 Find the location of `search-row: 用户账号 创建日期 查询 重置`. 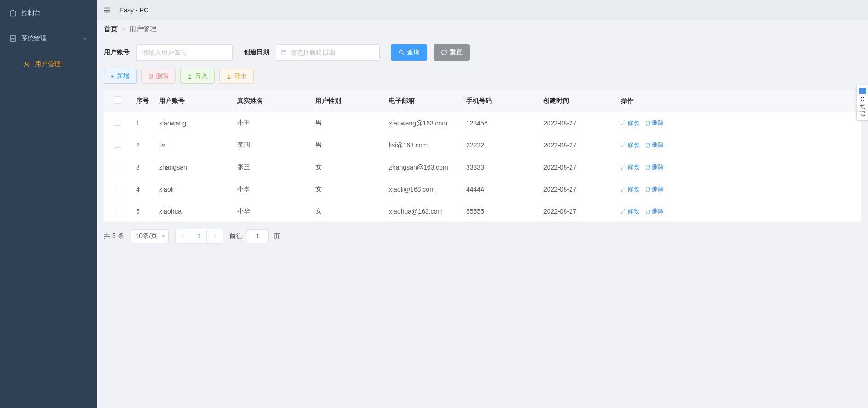

search-row: 用户账号 创建日期 查询 重置 is located at coordinates (482, 52).